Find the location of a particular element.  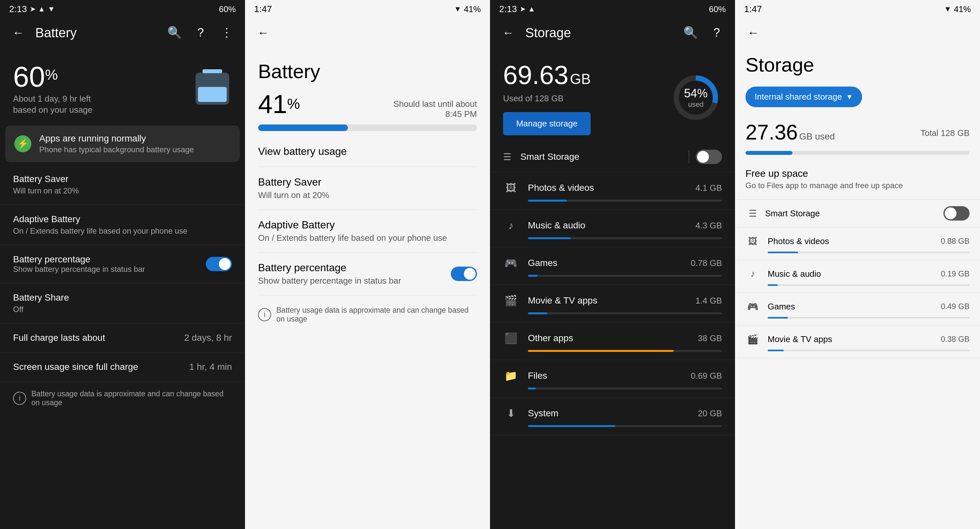

photos-videos-item-p3: 🖼 Photos & videos 4.1 GB is located at coordinates (612, 191).